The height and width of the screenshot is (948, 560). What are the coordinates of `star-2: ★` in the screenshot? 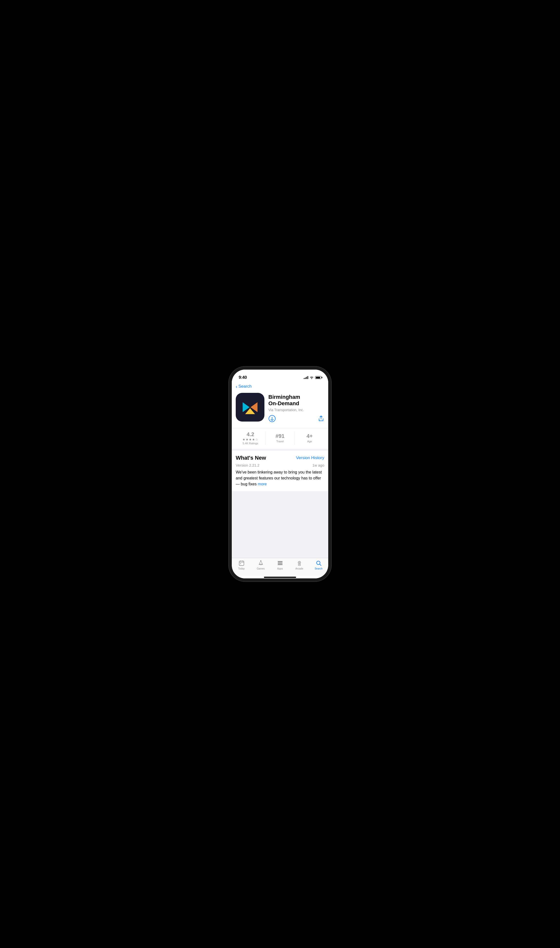 It's located at (247, 439).